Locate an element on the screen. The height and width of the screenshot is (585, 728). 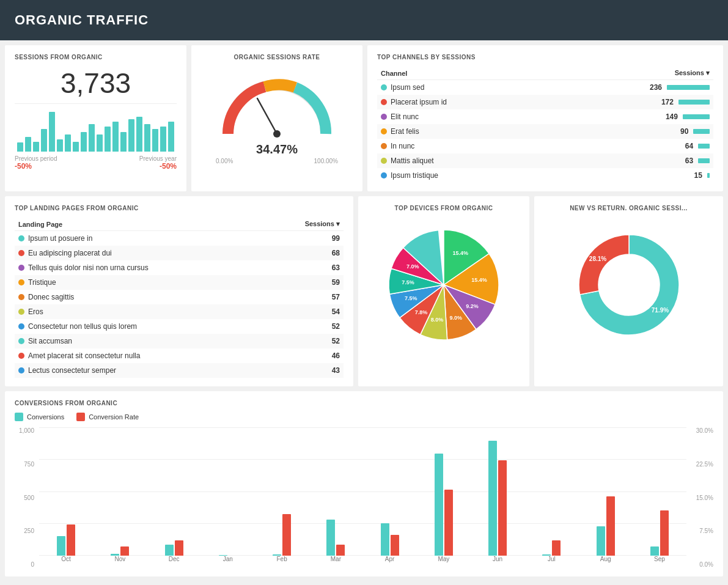
y-axis-left: 1,0007505002500 is located at coordinates (26, 498).